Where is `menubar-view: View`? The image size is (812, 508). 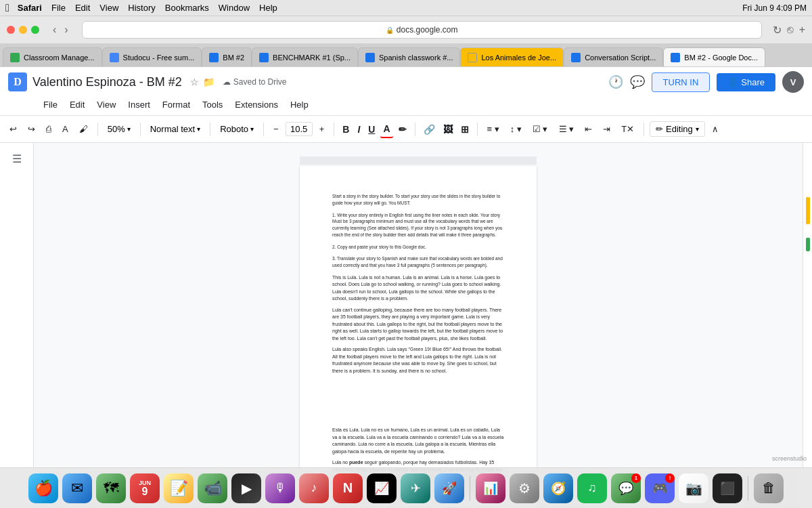 menubar-view: View is located at coordinates (109, 8).